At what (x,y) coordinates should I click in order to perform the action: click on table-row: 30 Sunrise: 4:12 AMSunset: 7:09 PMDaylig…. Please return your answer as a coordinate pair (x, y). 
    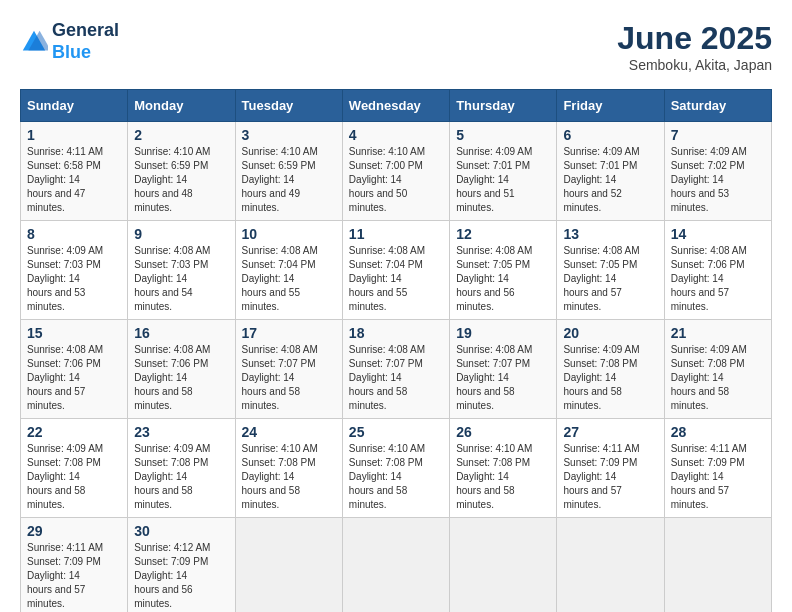
    Looking at the image, I should click on (182, 566).